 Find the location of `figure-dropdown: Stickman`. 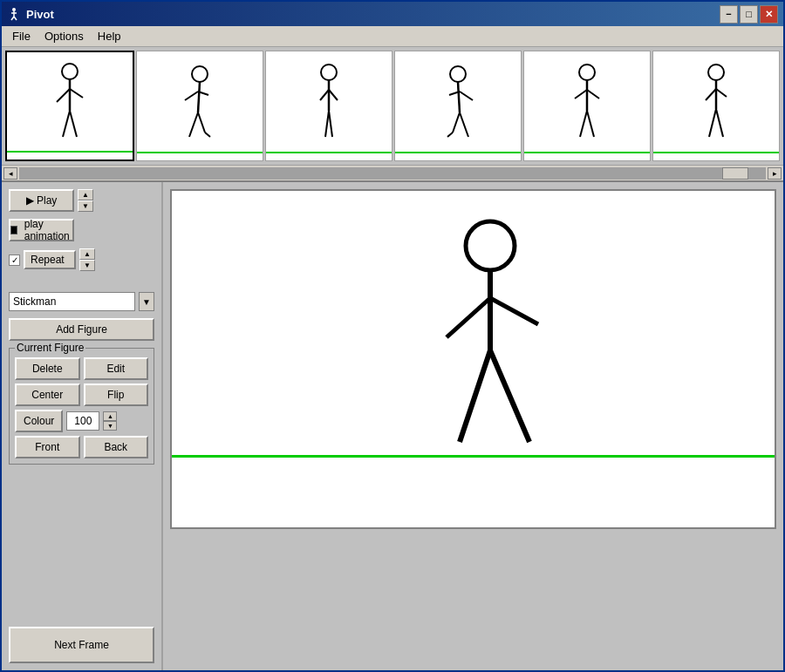

figure-dropdown: Stickman is located at coordinates (72, 302).